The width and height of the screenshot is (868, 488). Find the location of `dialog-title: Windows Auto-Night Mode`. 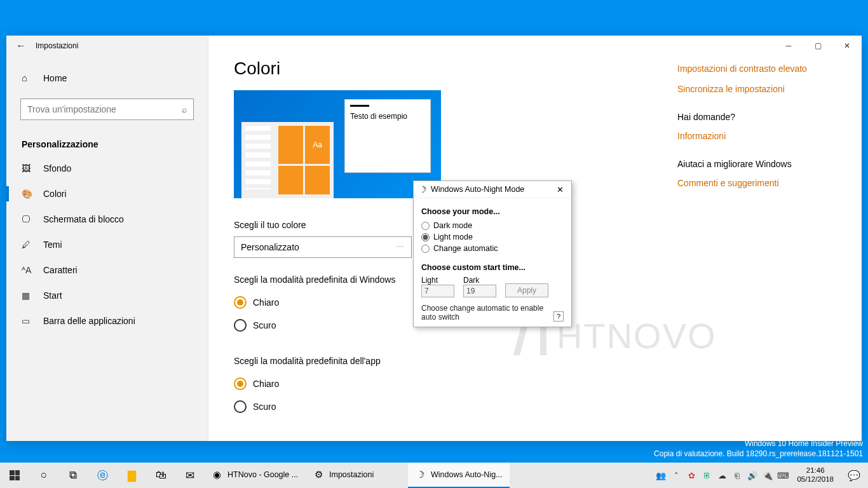

dialog-title: Windows Auto-Night Mode is located at coordinates (491, 189).